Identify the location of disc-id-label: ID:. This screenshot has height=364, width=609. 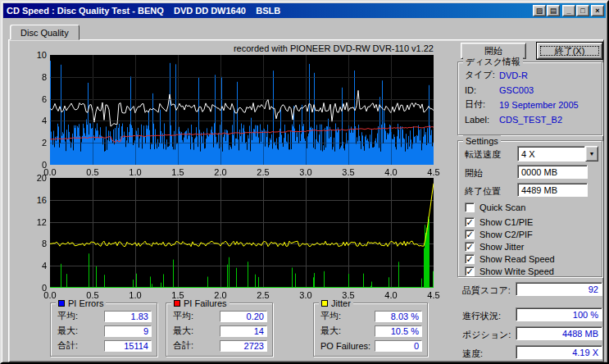
(482, 90).